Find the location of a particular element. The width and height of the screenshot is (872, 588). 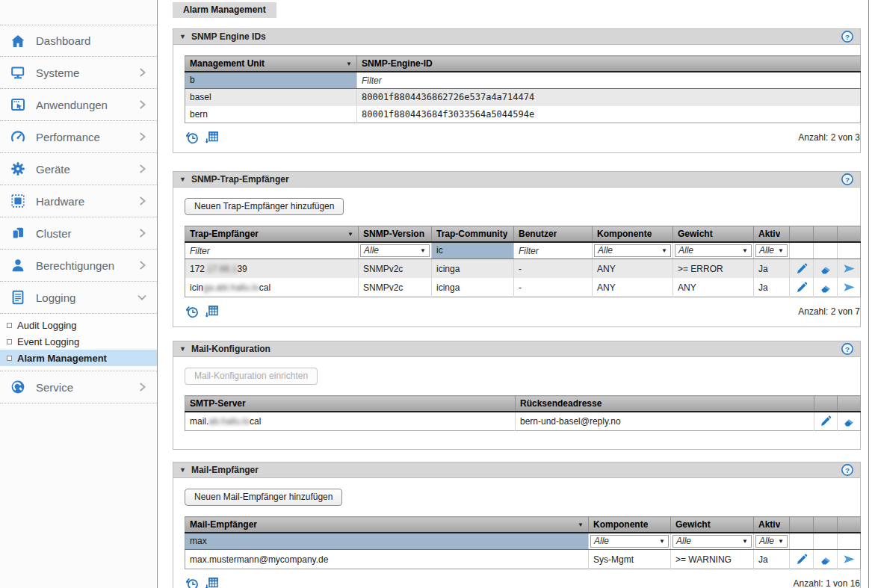

trap-receiver-filter-input: Filter is located at coordinates (272, 251).